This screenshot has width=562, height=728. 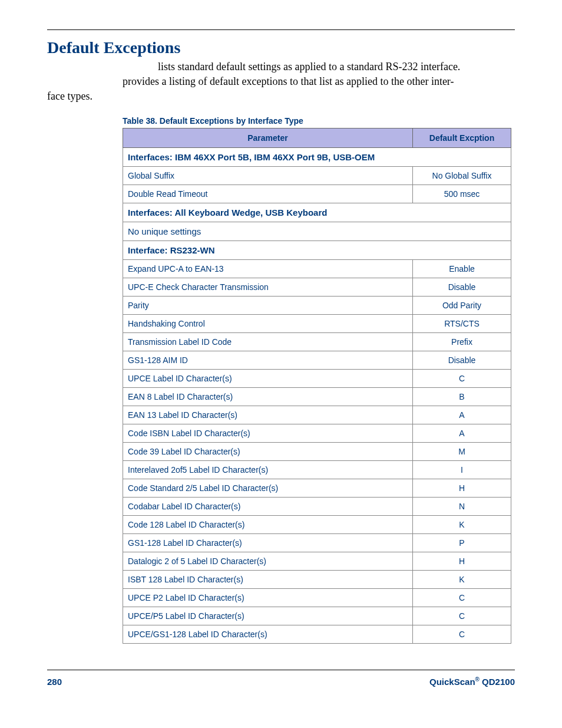 What do you see at coordinates (317, 415) in the screenshot?
I see `table-row: EAN 13 Label ID Character(s)A` at bounding box center [317, 415].